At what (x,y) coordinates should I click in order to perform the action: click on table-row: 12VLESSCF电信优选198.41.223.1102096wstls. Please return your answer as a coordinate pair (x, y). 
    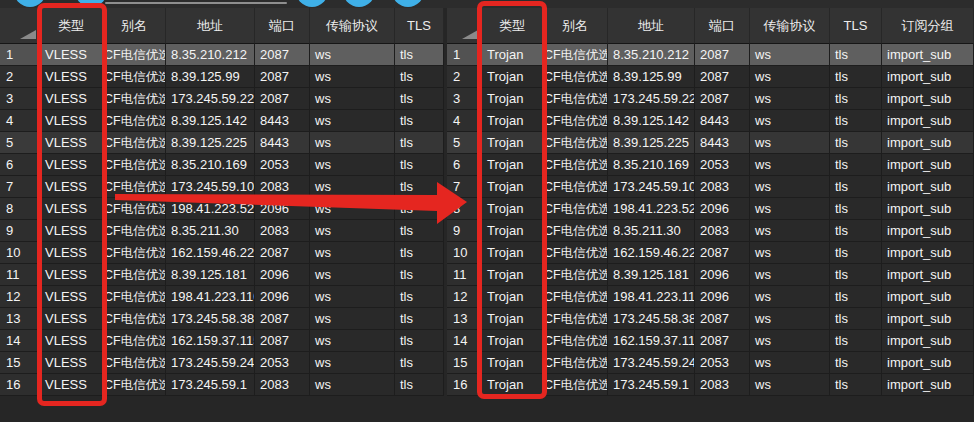
    Looking at the image, I should click on (222, 297).